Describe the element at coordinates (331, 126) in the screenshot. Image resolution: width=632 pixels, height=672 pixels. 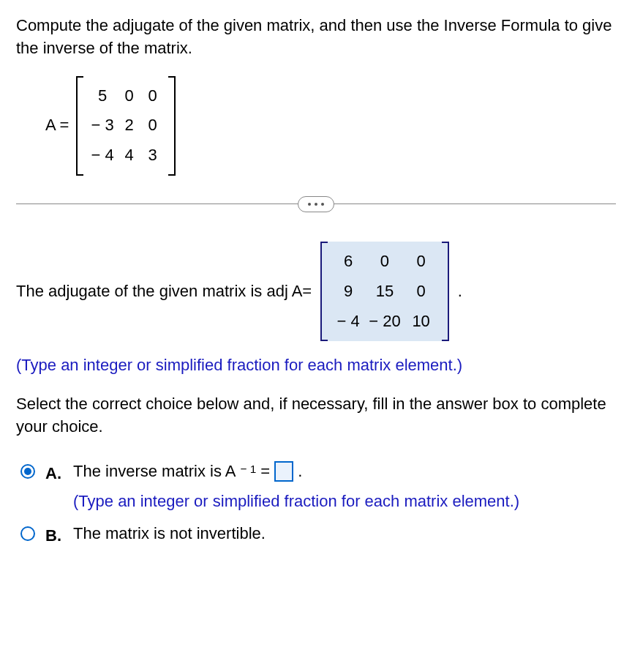
I see `matrix-a-definition: A = 5 0 0 − 3 2 0 − 4 4 3` at that location.